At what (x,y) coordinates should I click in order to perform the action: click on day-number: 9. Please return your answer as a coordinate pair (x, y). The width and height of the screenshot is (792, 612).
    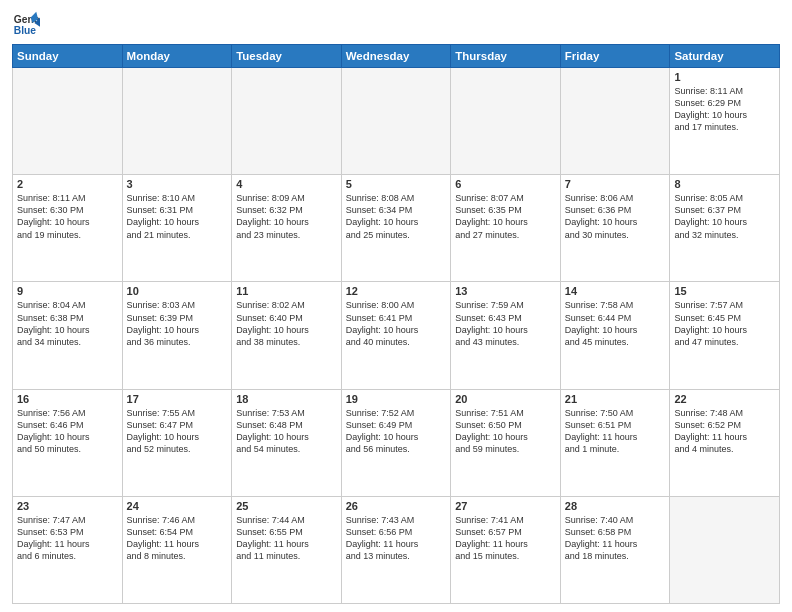
    Looking at the image, I should click on (68, 291).